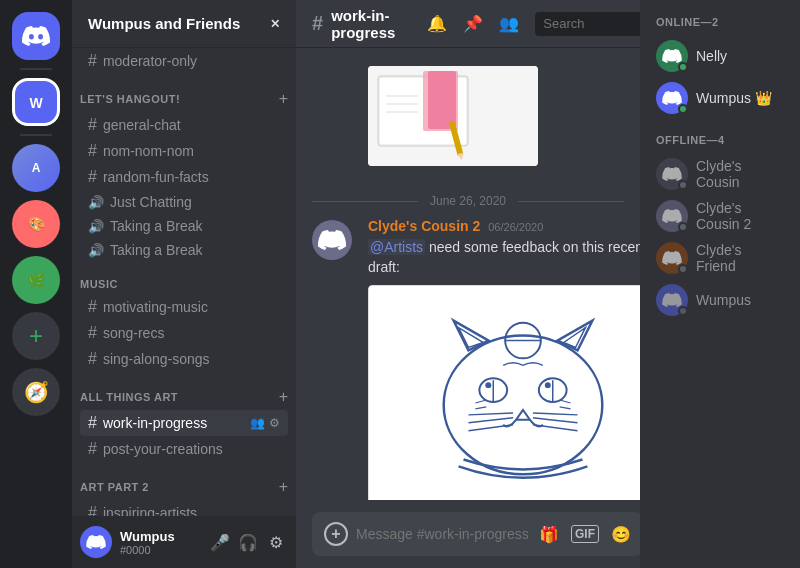  What do you see at coordinates (683, 185) in the screenshot?
I see `clydes-cousin-status` at bounding box center [683, 185].